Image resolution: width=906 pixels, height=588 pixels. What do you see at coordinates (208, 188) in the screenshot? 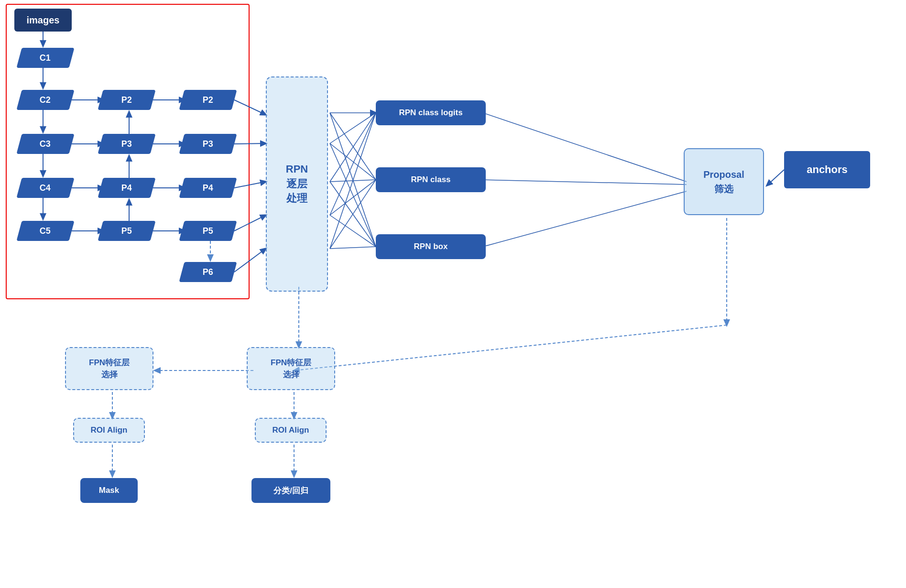
I see `p4b-node: P4` at bounding box center [208, 188].